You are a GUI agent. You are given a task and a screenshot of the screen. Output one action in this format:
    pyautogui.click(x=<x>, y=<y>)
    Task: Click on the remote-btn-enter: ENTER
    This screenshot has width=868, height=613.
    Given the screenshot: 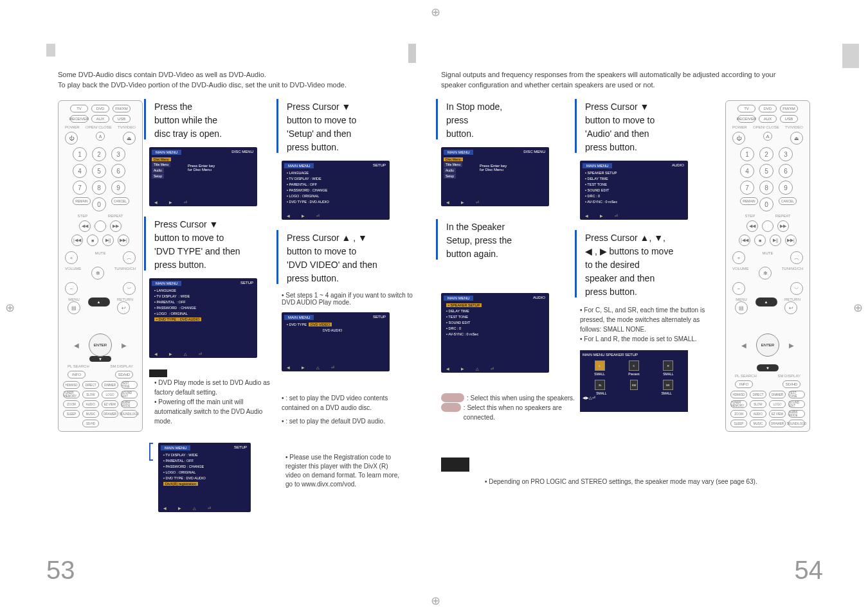 What is the action you would take?
    pyautogui.click(x=100, y=345)
    